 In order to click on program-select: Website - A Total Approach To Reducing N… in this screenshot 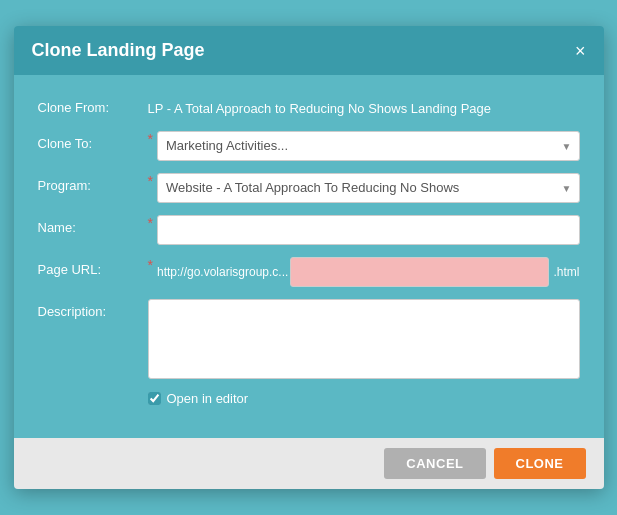, I will do `click(368, 188)`.